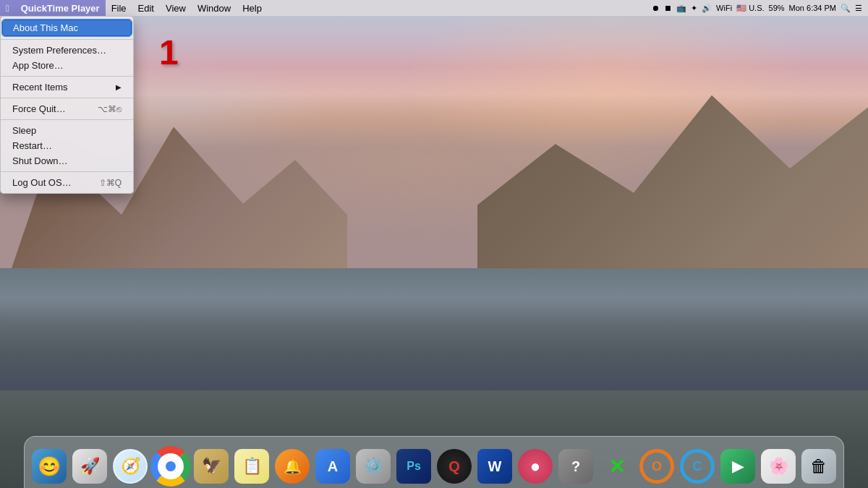 The height and width of the screenshot is (488, 868). What do you see at coordinates (333, 466) in the screenshot?
I see `dock-appstore: A` at bounding box center [333, 466].